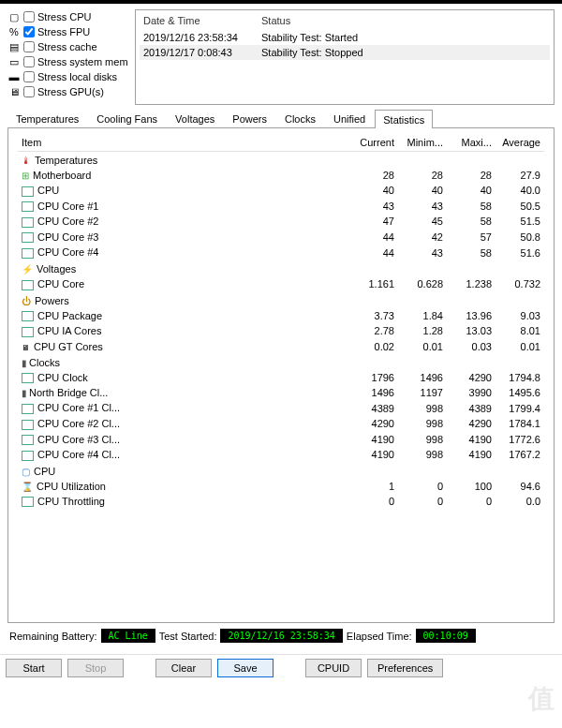 Image resolution: width=562 pixels, height=728 pixels. What do you see at coordinates (471, 142) in the screenshot?
I see `col-max: Maxi...` at bounding box center [471, 142].